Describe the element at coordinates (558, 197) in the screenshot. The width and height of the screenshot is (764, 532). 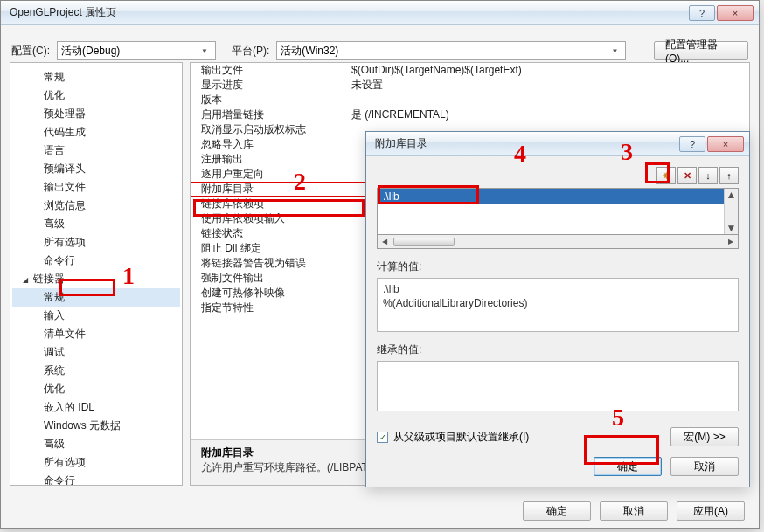
I see `list-item: .\lib` at that location.